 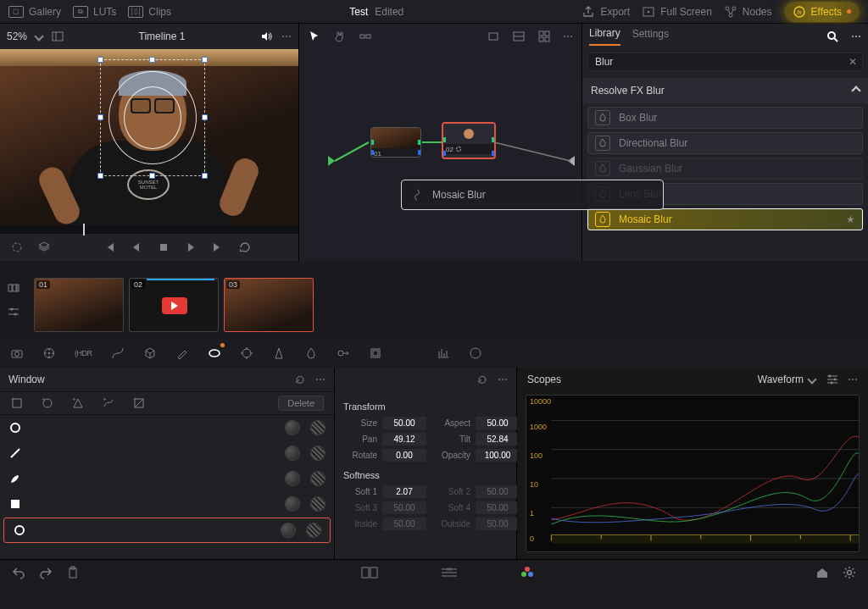 I want to click on page-media-icon, so click(x=370, y=573).